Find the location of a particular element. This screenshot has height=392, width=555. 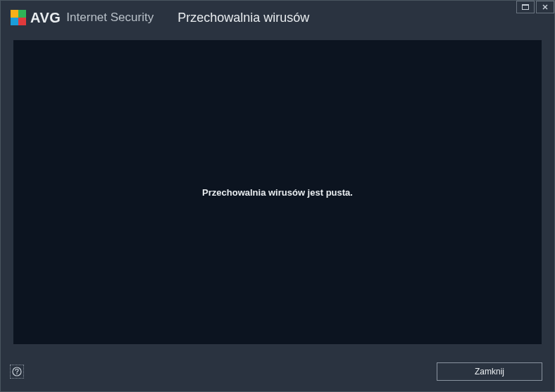

brand-suffix: Internet Security is located at coordinates (110, 18).